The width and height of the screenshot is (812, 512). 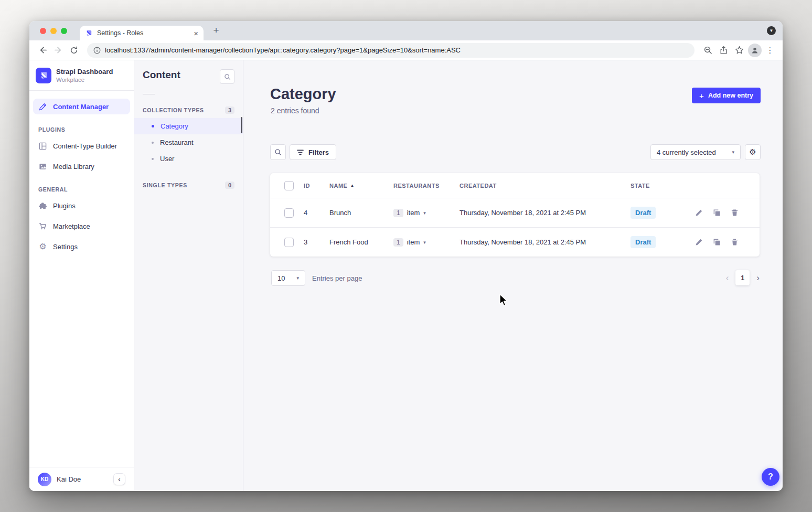 What do you see at coordinates (295, 111) in the screenshot?
I see `entries-count: 2 entries found` at bounding box center [295, 111].